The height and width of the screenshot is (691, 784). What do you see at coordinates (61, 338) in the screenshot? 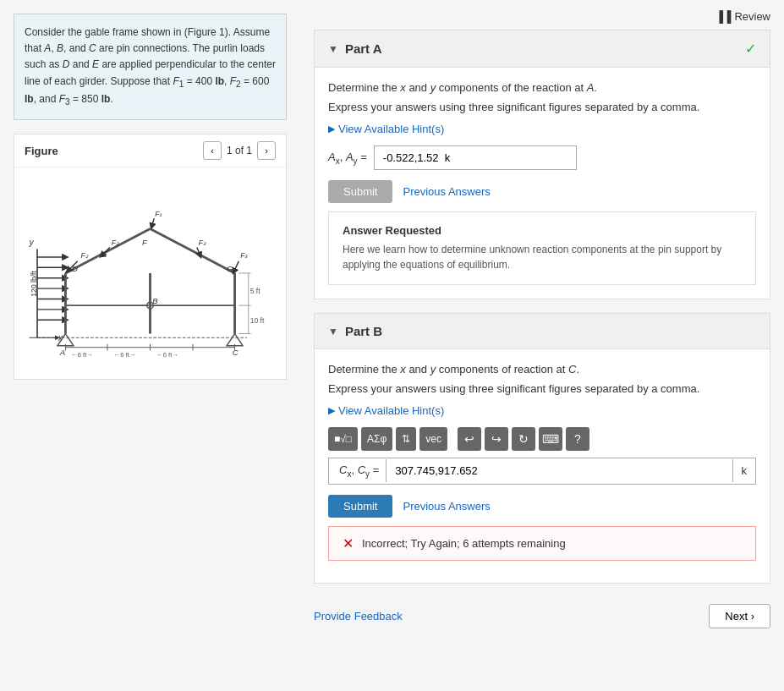
I see `svg-text: x` at bounding box center [61, 338].